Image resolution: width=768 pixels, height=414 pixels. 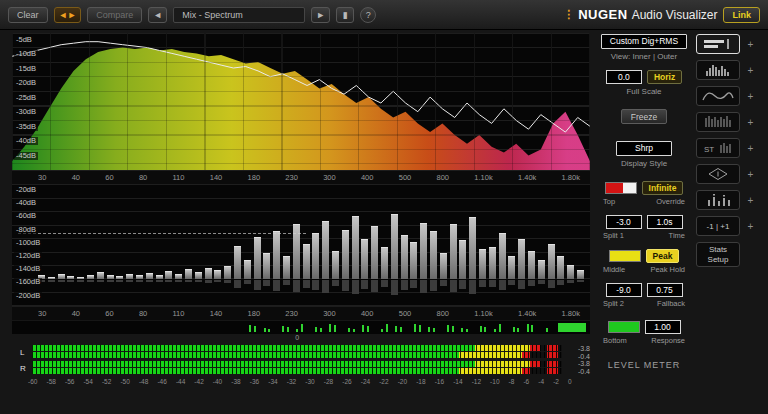 What do you see at coordinates (22, 352) in the screenshot?
I see `channel-label-left: L` at bounding box center [22, 352].